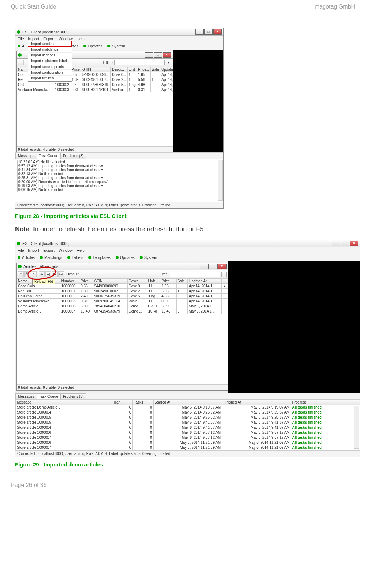  I want to click on import-access-points-item: Import access points, so click(50, 67).